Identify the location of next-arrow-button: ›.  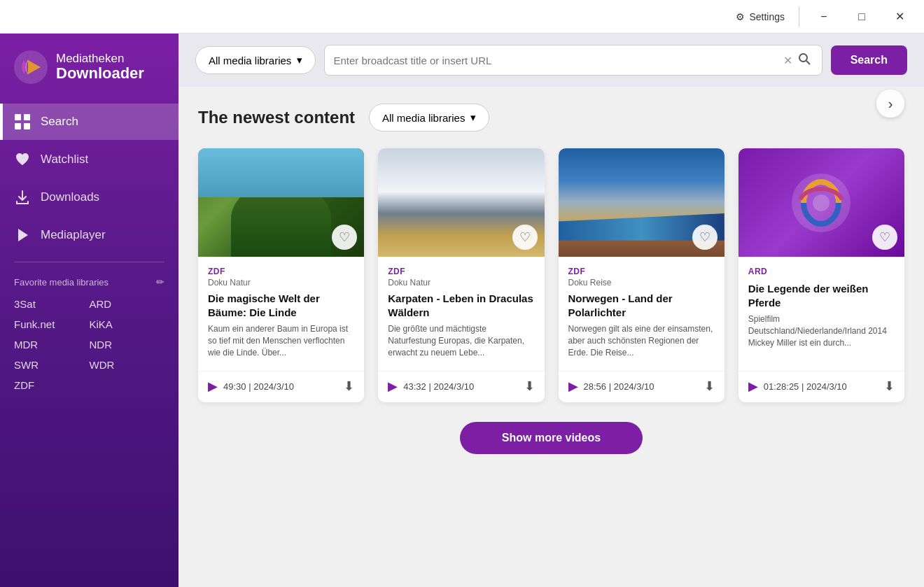
(890, 104).